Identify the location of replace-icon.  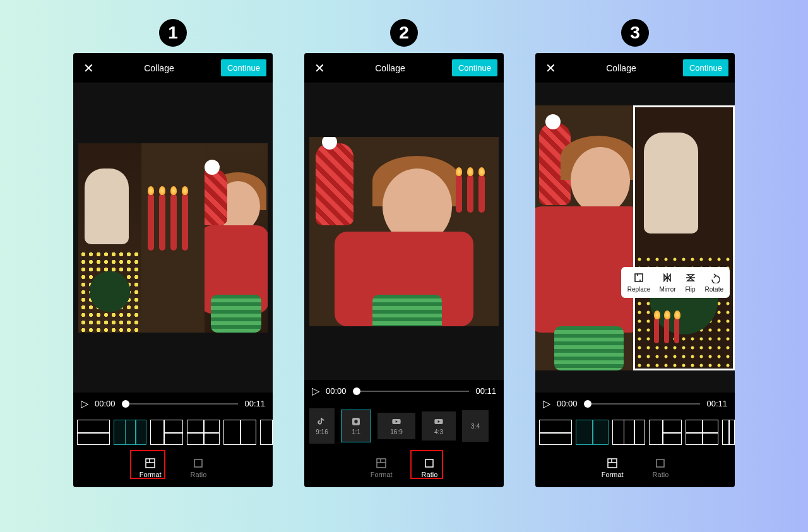
(639, 278).